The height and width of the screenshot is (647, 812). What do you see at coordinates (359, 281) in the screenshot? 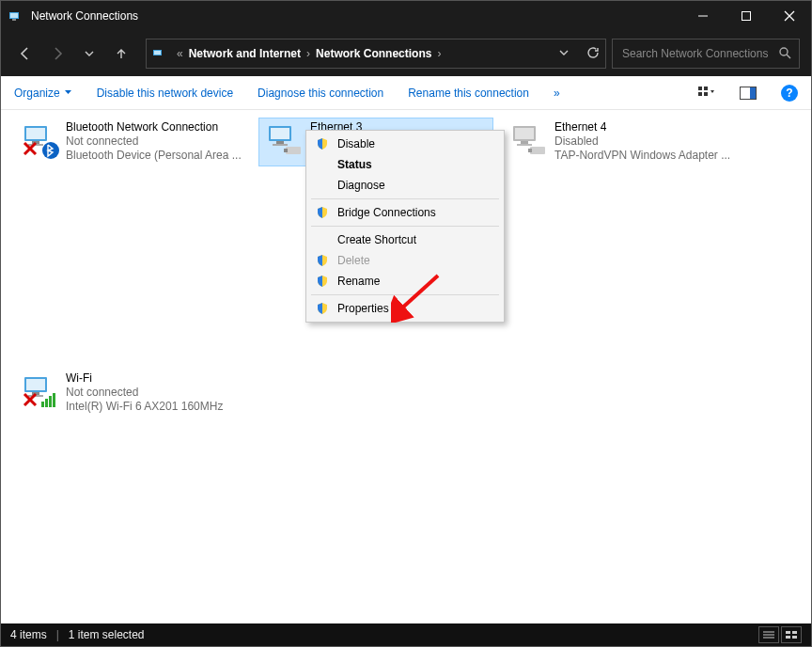
I see `ctx-label: Rename` at bounding box center [359, 281].